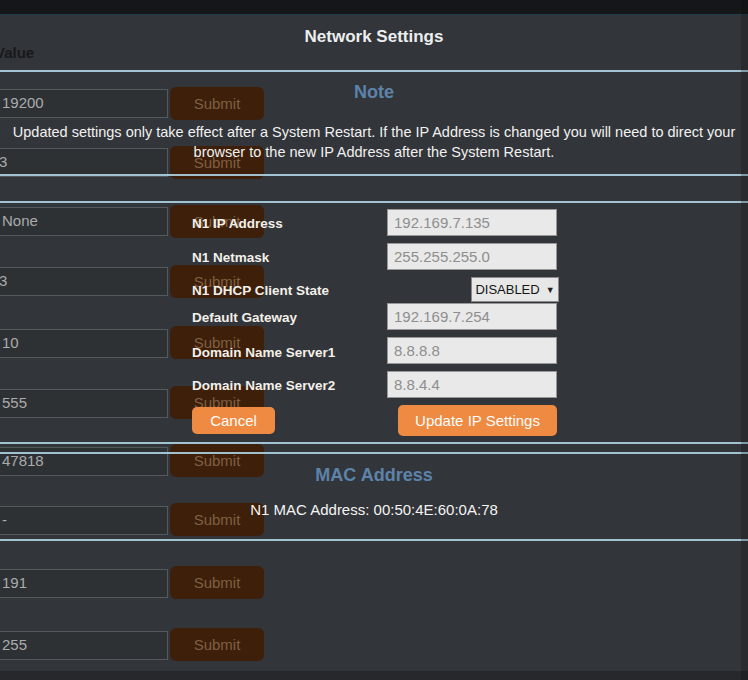 Image resolution: width=748 pixels, height=680 pixels. I want to click on chevron-down-icon: ▼, so click(550, 290).